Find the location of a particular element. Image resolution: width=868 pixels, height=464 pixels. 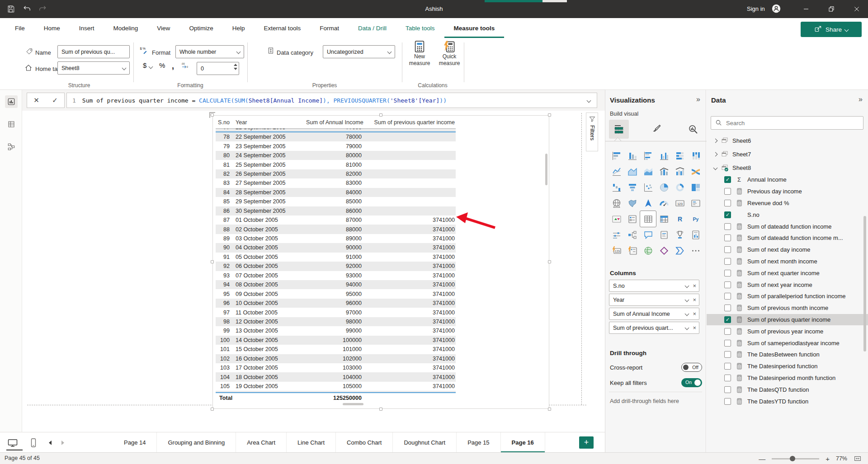

account-avatar is located at coordinates (776, 9).